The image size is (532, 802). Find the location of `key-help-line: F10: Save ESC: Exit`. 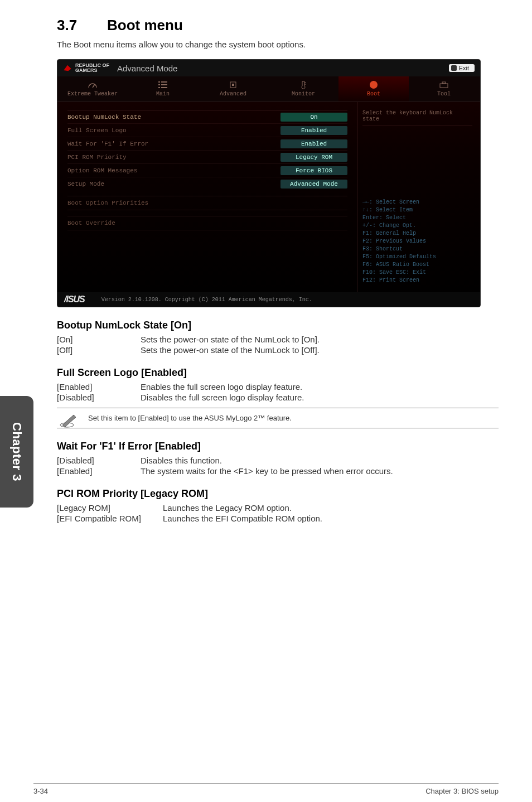

key-help-line: F10: Save ESC: Exit is located at coordinates (417, 273).